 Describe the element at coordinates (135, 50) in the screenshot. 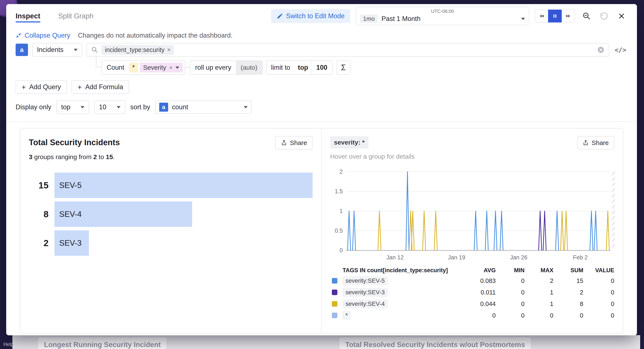

I see `filter-tag-label: incident_type:security` at that location.